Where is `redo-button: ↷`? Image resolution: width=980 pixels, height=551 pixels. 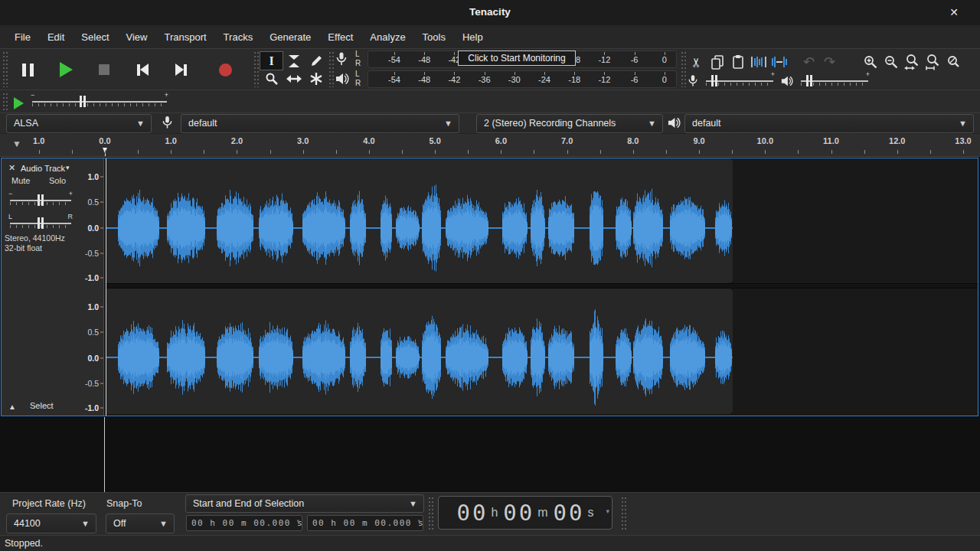
redo-button: ↷ is located at coordinates (830, 62).